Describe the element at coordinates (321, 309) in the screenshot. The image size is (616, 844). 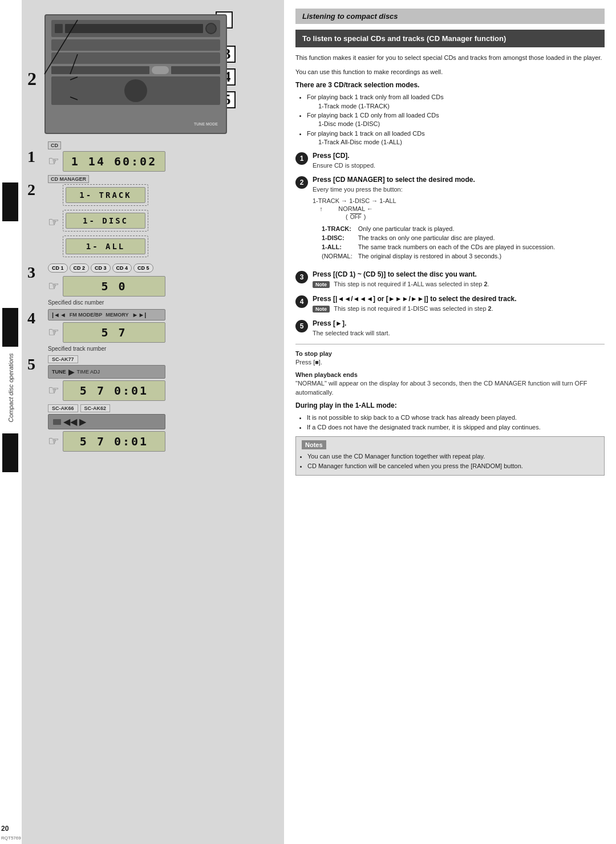
I see `note-badge-4: Note` at that location.